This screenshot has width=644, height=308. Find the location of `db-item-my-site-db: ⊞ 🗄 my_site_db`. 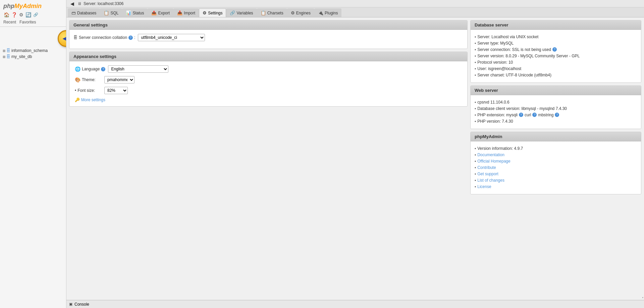

db-item-my-site-db: ⊞ 🗄 my_site_db is located at coordinates (33, 57).